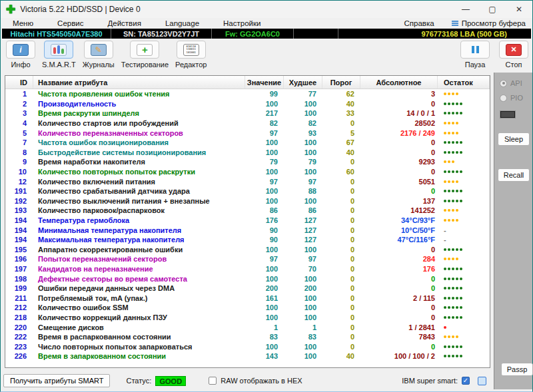  Describe the element at coordinates (171, 381) in the screenshot. I see `status-good-badge: GOOD` at that location.